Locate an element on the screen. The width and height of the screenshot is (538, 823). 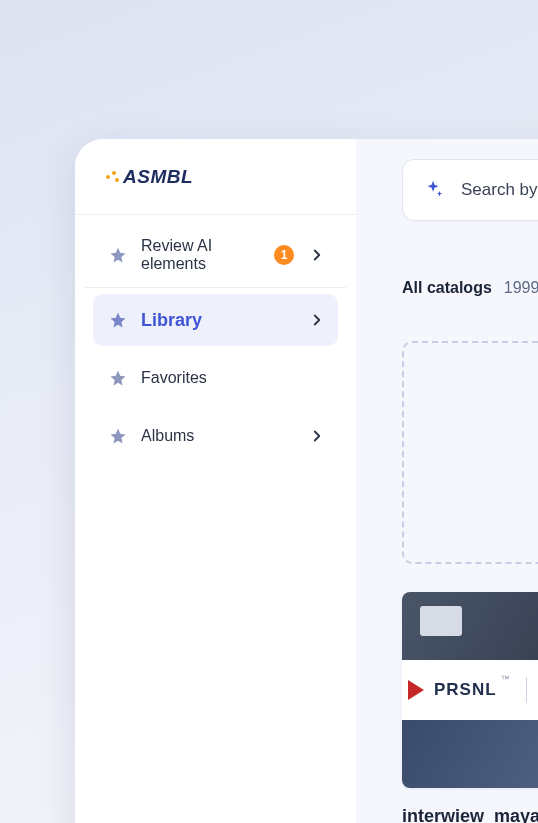
sidebar-item-albums: Albums is located at coordinates (216, 436).